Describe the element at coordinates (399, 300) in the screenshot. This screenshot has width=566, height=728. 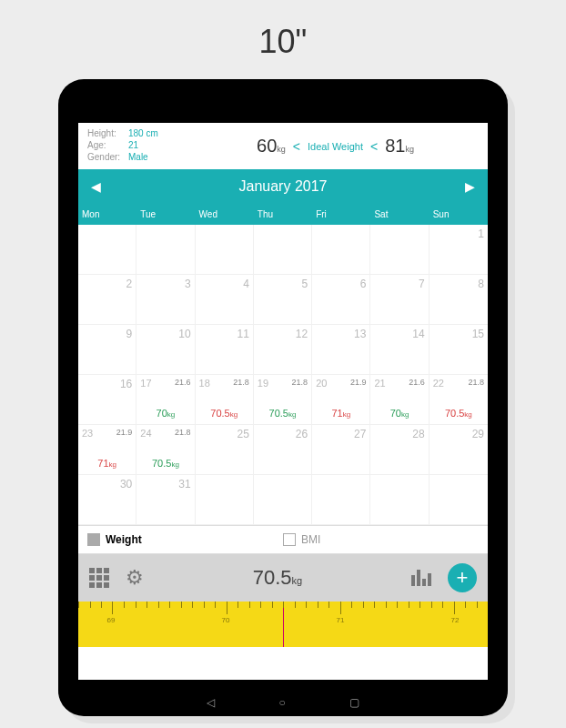
I see `calendar-day: 7` at that location.